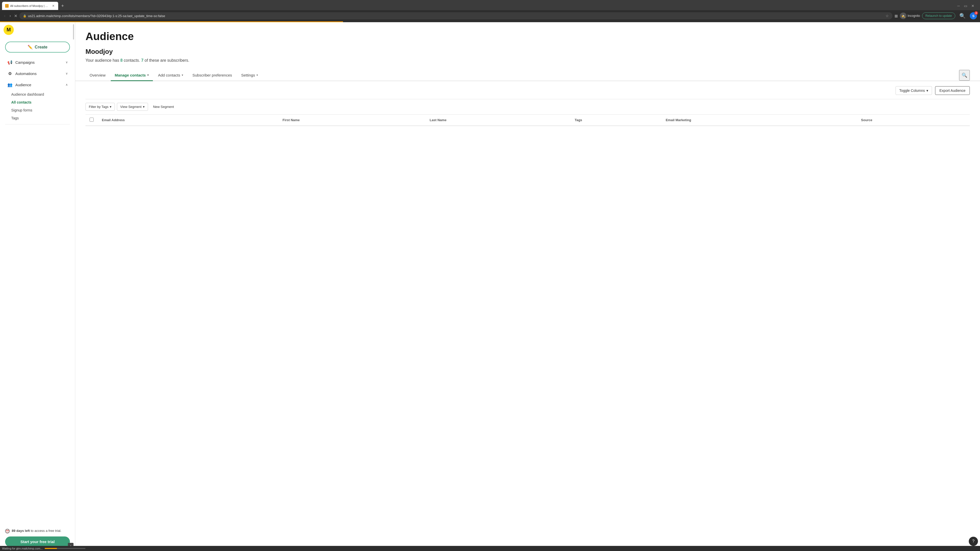 The height and width of the screenshot is (551, 980). Describe the element at coordinates (10, 74) in the screenshot. I see `automations-icon: ⚙` at that location.